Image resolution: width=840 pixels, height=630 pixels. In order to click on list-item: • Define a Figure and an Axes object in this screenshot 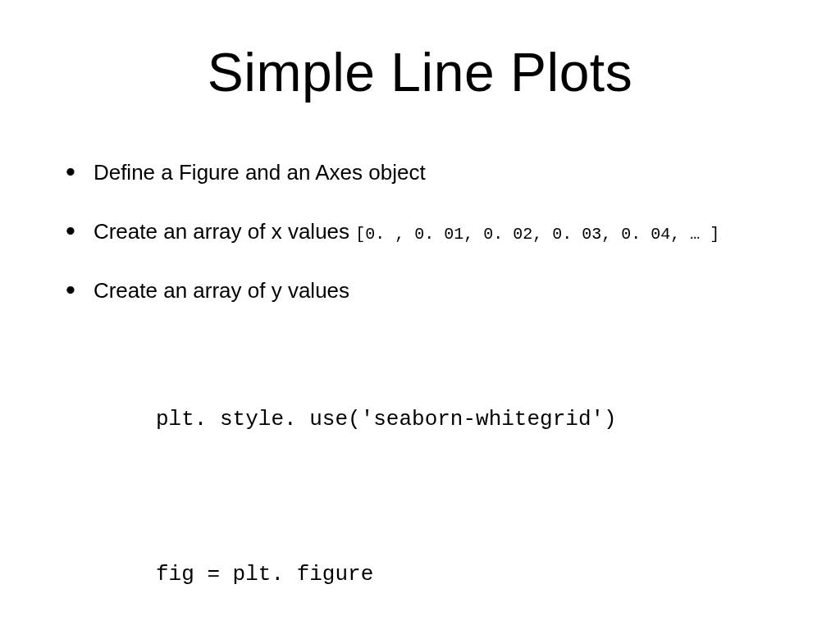, I will do `click(436, 171)`.